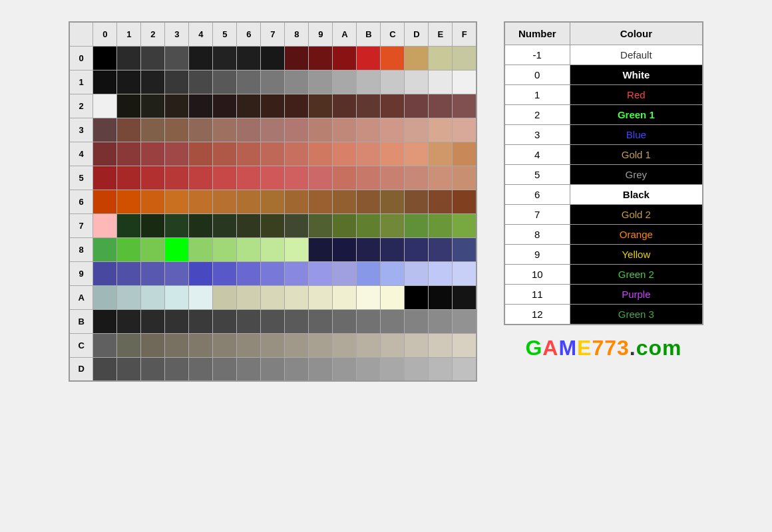  Describe the element at coordinates (465, 225) in the screenshot. I see `color-cell-7F` at that location.